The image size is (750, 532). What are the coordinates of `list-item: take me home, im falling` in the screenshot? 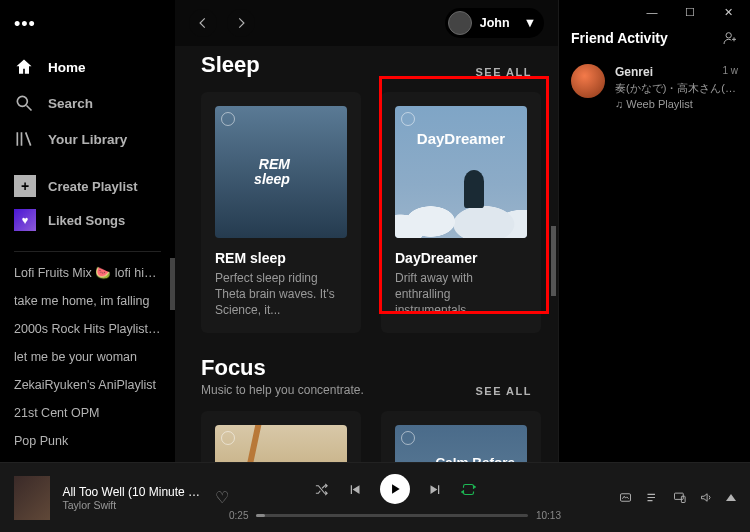 It's located at (88, 301).